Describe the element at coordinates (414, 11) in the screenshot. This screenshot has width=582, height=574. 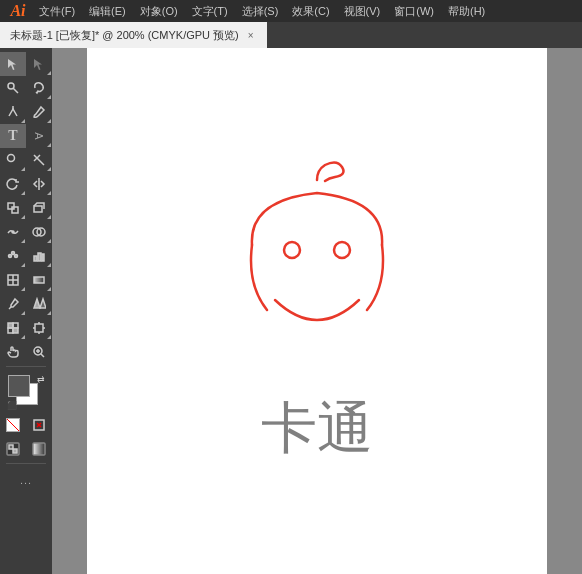
I see `menu-window: 窗口(W)` at that location.